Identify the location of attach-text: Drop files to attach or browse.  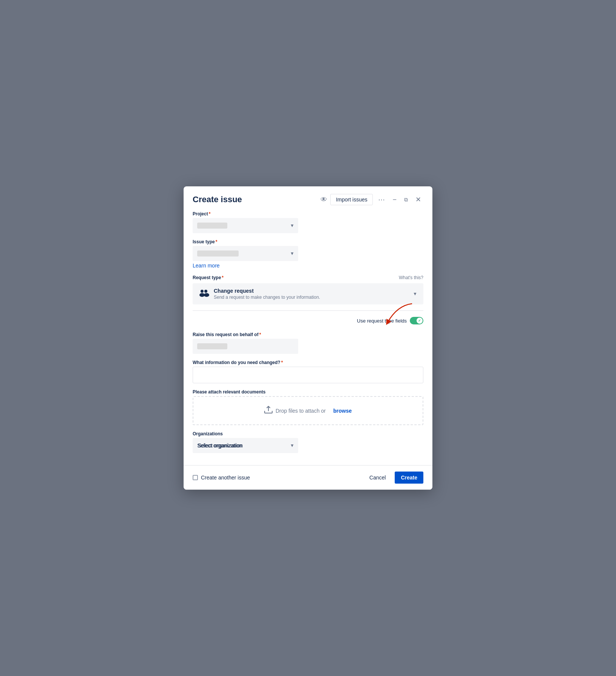
(308, 410).